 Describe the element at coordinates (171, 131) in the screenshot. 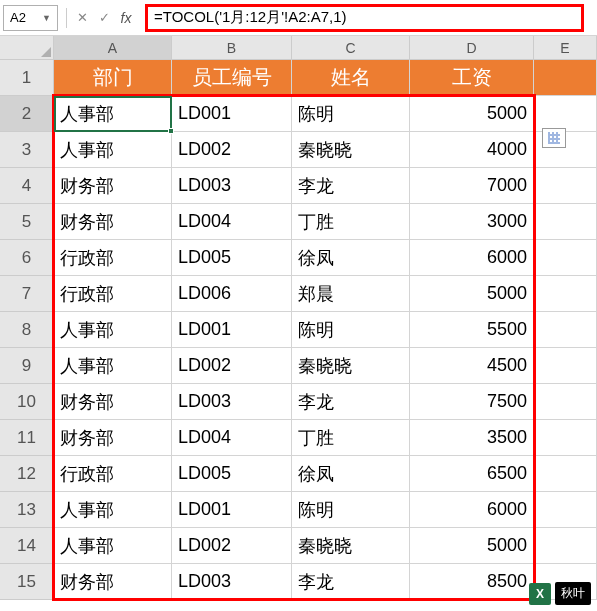

I see `fill-handle` at that location.